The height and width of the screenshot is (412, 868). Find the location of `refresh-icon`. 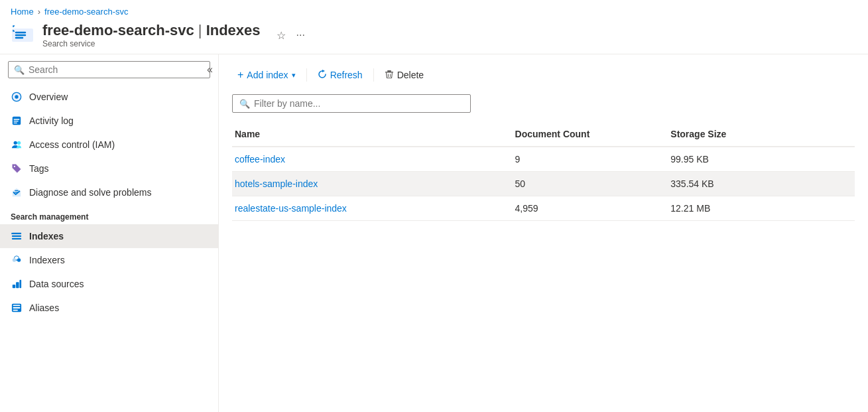

refresh-icon is located at coordinates (322, 76).